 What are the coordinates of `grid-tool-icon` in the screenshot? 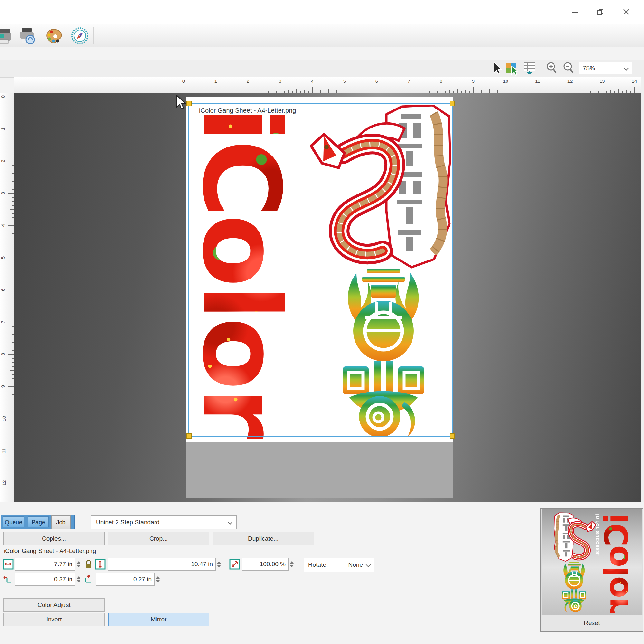 It's located at (530, 69).